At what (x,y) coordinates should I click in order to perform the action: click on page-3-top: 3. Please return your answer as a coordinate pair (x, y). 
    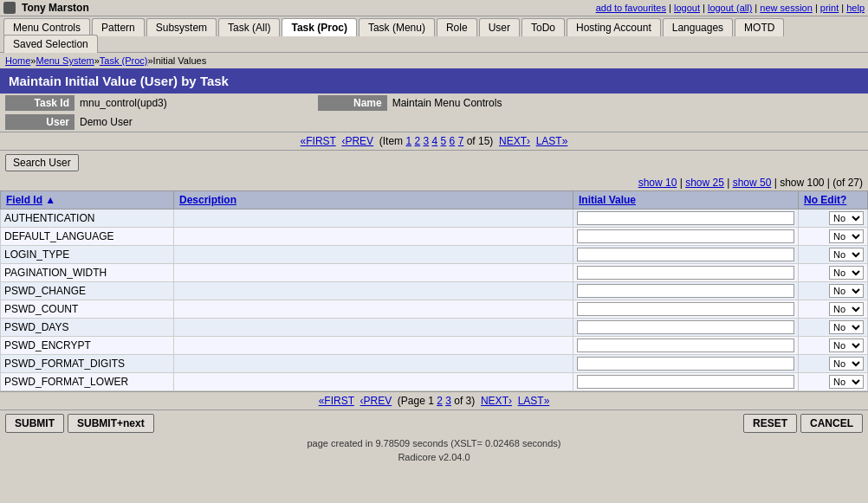
    Looking at the image, I should click on (426, 141).